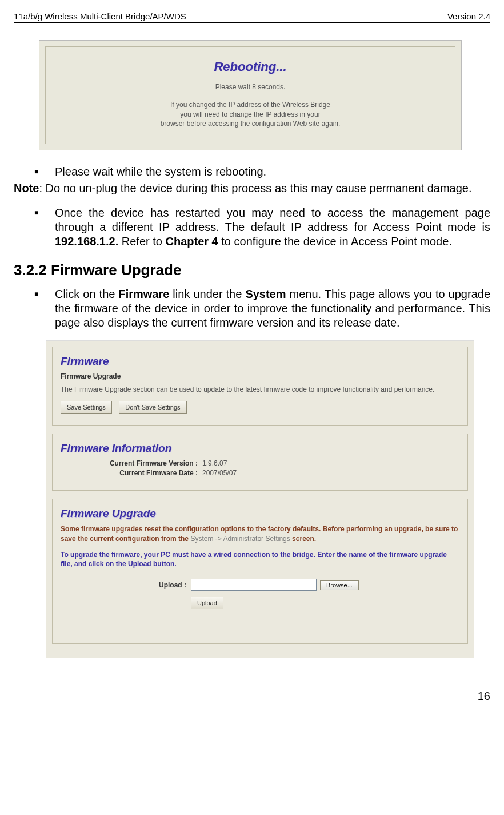  Describe the element at coordinates (260, 361) in the screenshot. I see `fw-intro-title: Firmware` at that location.